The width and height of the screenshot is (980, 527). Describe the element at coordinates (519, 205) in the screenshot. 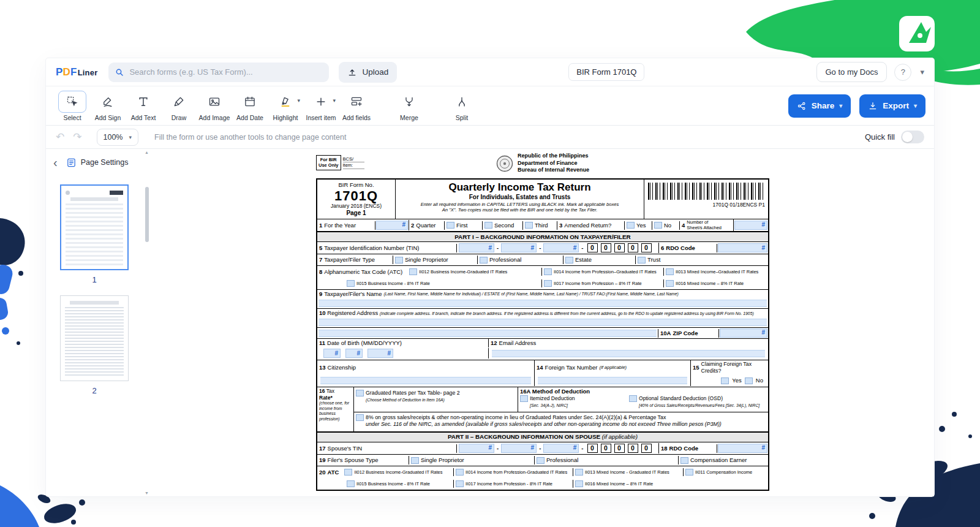

I see `form-instruction-1: Enter all required information in CAPITA…` at that location.